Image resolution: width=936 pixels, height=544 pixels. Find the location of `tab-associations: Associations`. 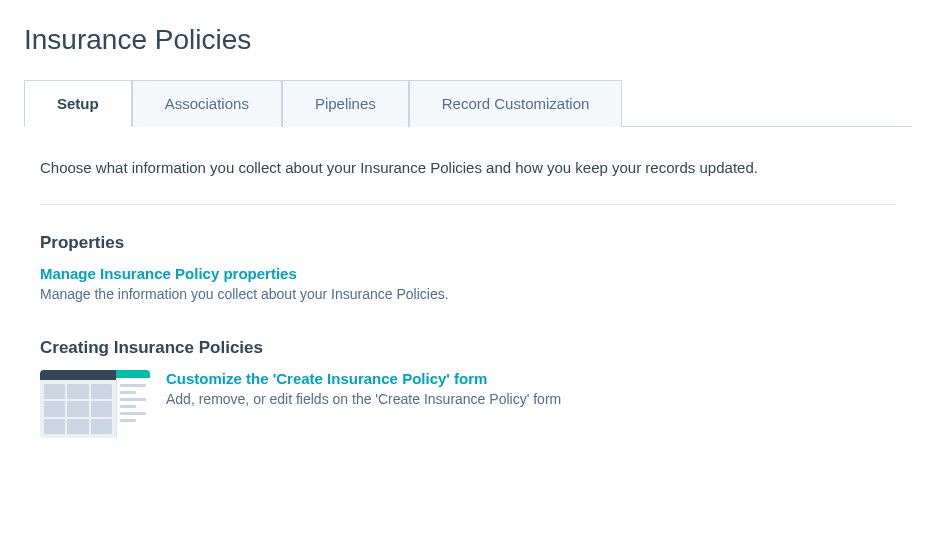

tab-associations: Associations is located at coordinates (207, 104).